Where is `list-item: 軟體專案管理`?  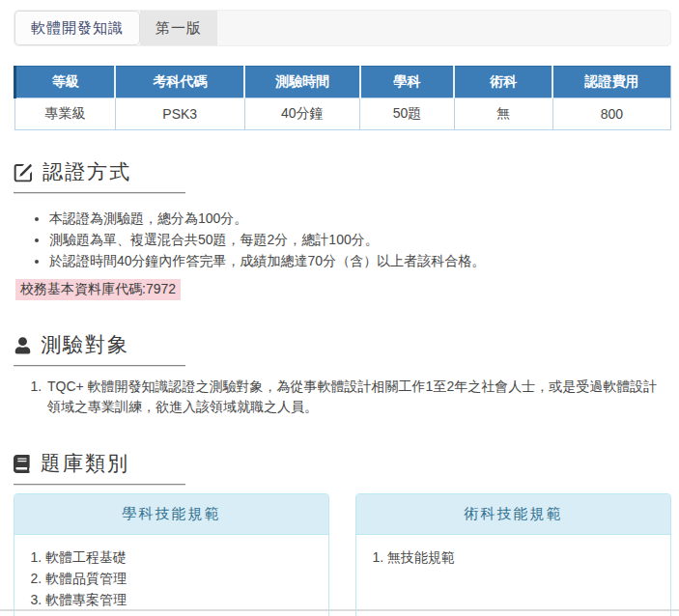
list-item: 軟體專案管理 is located at coordinates (182, 600).